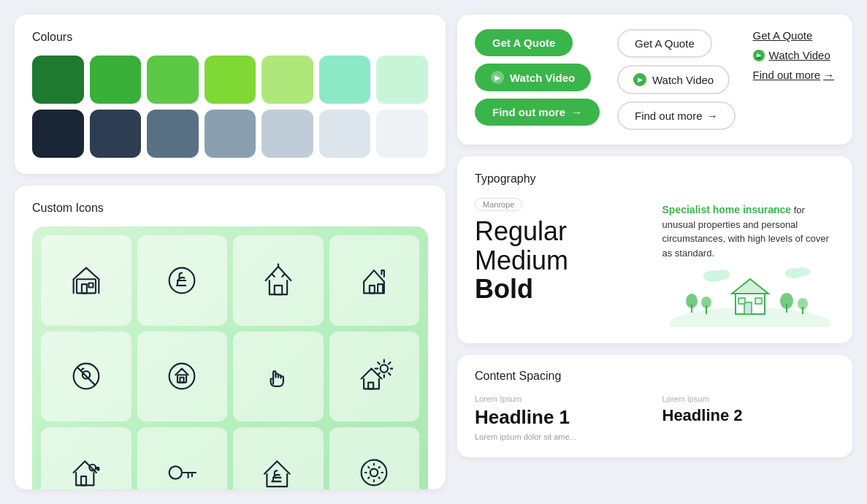 Image resolution: width=867 pixels, height=504 pixels. What do you see at coordinates (375, 280) in the screenshot?
I see `icon-house-partial` at bounding box center [375, 280].